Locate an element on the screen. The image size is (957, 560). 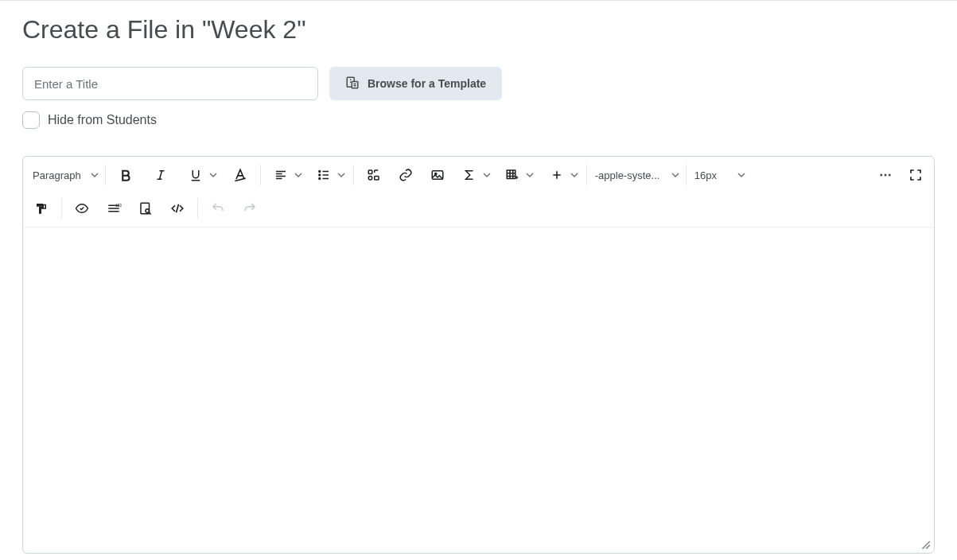
bold-button is located at coordinates (126, 175).